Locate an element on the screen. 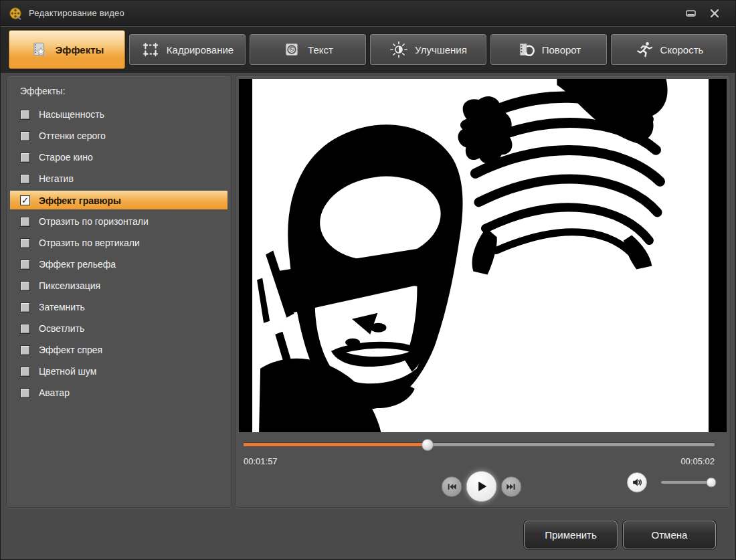  effect-label: Оттенки серого is located at coordinates (72, 136).